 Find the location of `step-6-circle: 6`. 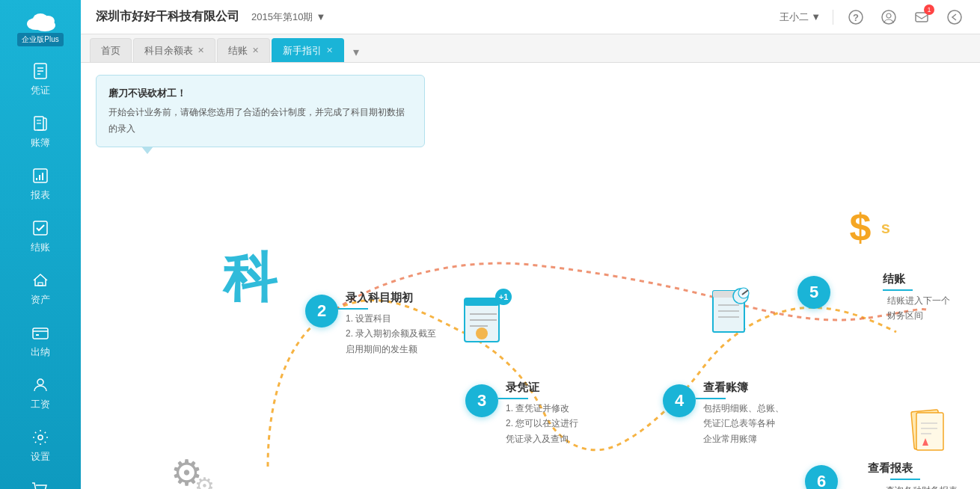

step-6-circle: 6 is located at coordinates (821, 477).